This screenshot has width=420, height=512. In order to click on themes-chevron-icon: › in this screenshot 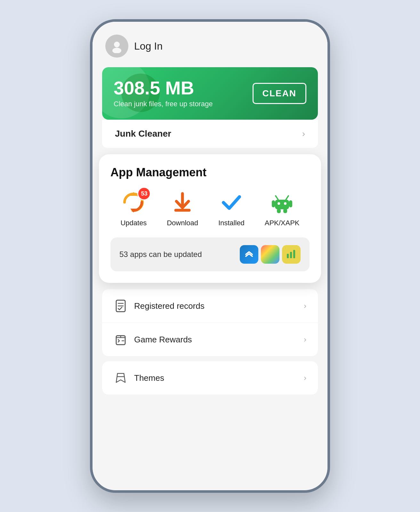, I will do `click(305, 378)`.